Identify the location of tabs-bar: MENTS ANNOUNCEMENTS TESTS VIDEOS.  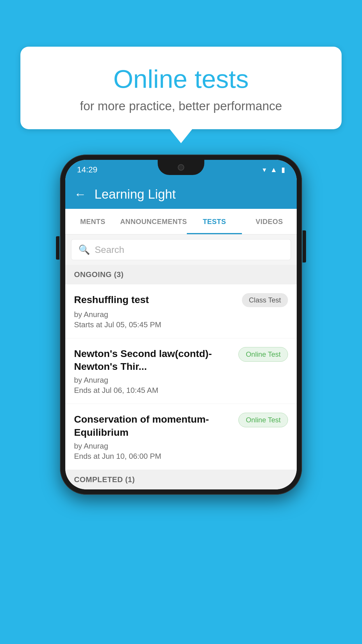
(181, 222).